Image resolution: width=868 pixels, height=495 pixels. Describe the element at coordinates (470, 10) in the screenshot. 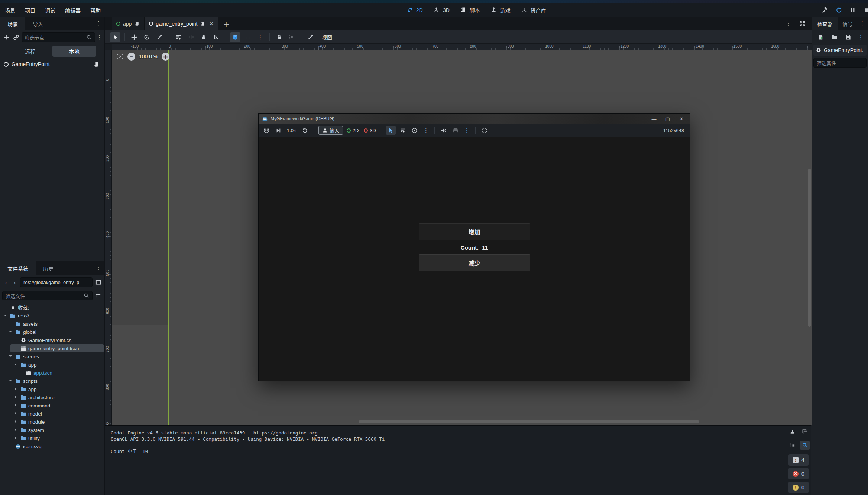

I see `switch-script: 脚本` at that location.